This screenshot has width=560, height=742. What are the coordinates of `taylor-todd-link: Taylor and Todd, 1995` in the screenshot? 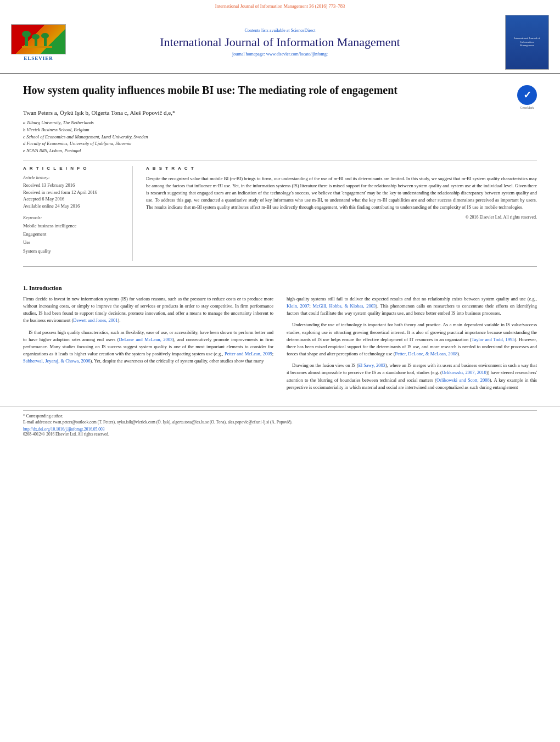 It's located at (493, 339).